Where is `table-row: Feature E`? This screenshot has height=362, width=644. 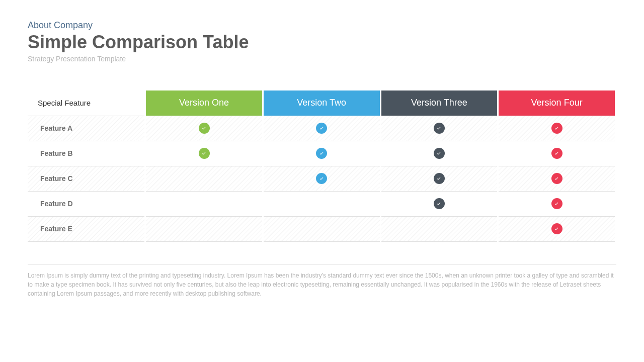
table-row: Feature E is located at coordinates (322, 229).